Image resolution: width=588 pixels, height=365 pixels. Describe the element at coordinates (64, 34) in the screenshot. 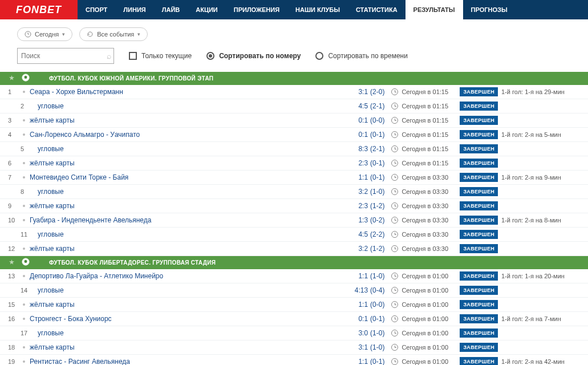

I see `chevron-down-icon: ▾` at that location.